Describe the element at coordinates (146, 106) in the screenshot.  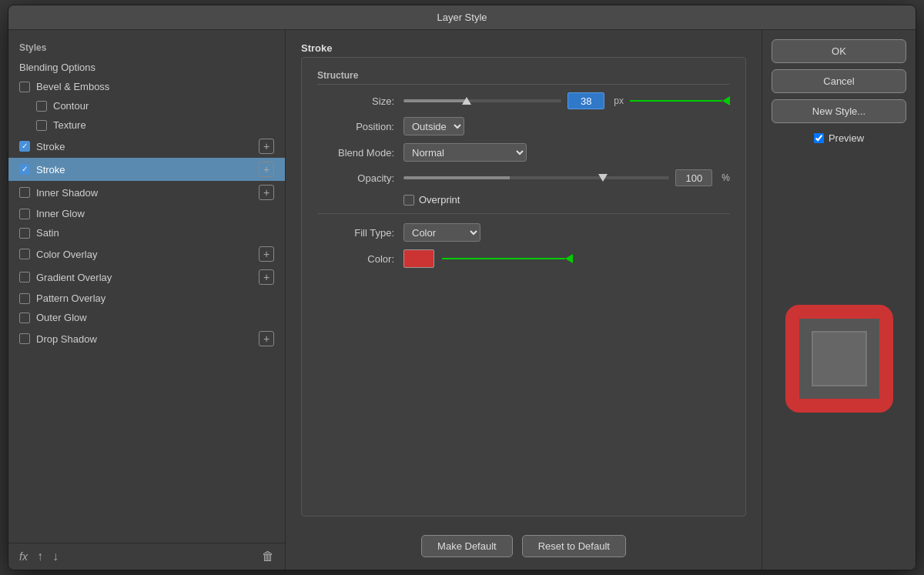
I see `sidebar-item-contour: Contour` at that location.